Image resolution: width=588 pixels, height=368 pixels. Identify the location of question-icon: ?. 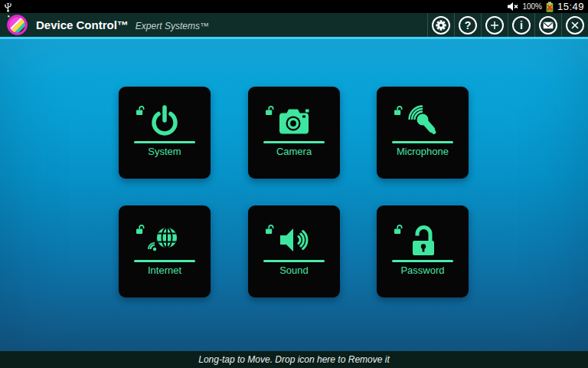
(468, 25).